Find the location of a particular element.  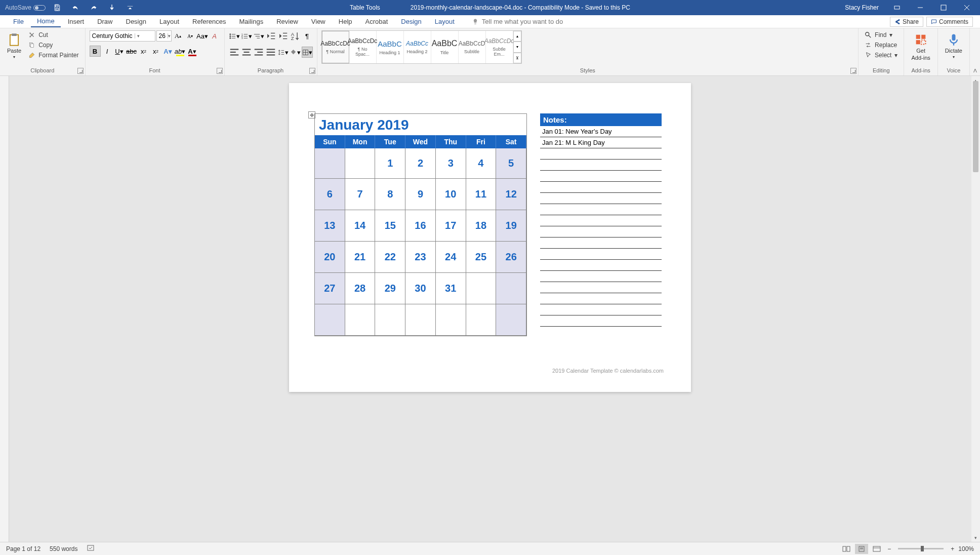

share-icon is located at coordinates (897, 22).